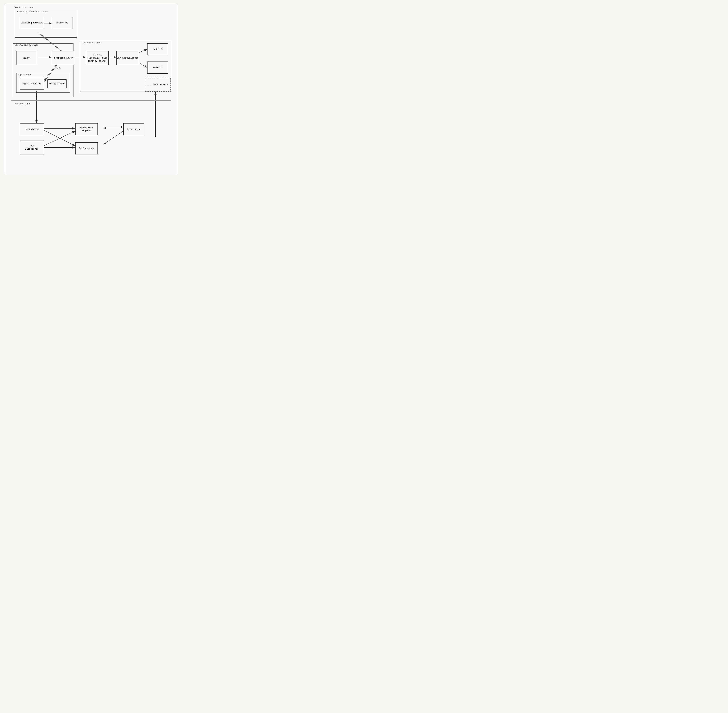 The width and height of the screenshot is (728, 713). Describe the element at coordinates (27, 58) in the screenshot. I see `client-box: Client` at that location.